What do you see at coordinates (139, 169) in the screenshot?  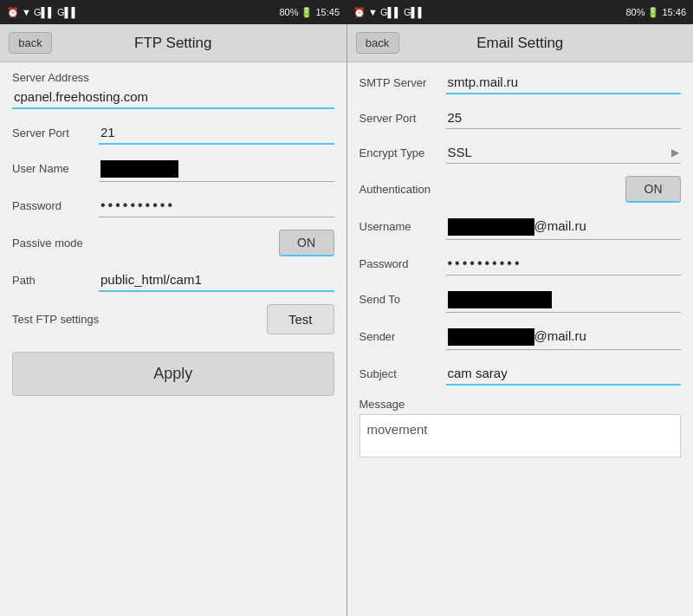 I see `username-masked` at bounding box center [139, 169].